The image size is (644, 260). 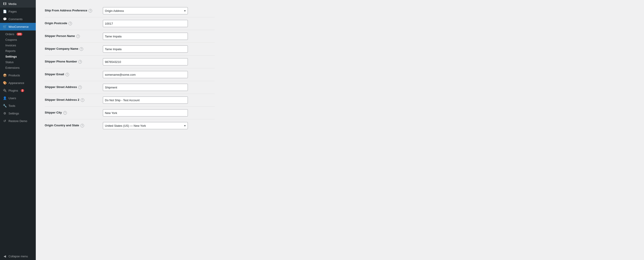 I want to click on orders-label: Orders, so click(x=10, y=34).